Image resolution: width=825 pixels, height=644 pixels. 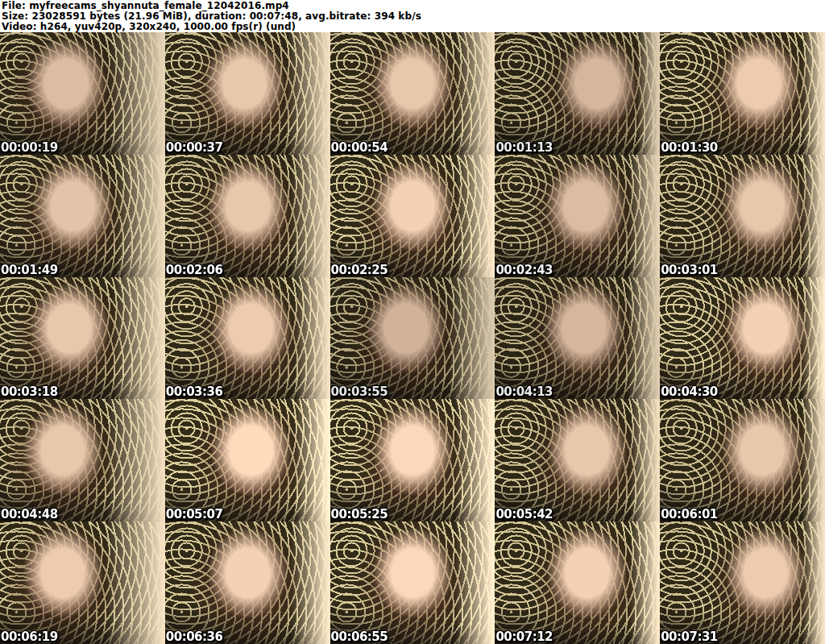 What do you see at coordinates (743, 93) in the screenshot?
I see `thumbnail-frame: 00:01:30` at bounding box center [743, 93].